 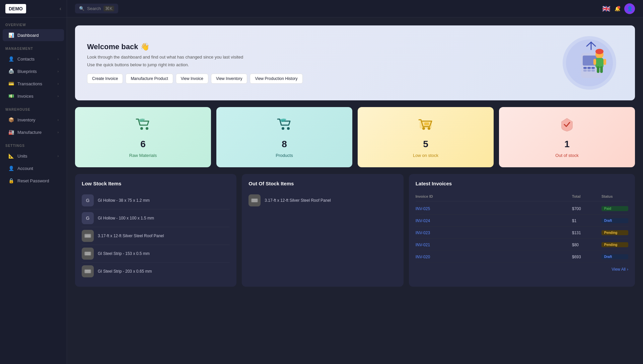 What do you see at coordinates (33, 59) in the screenshot?
I see `sidebar-item-contacts: 👤Contacts›` at bounding box center [33, 59].